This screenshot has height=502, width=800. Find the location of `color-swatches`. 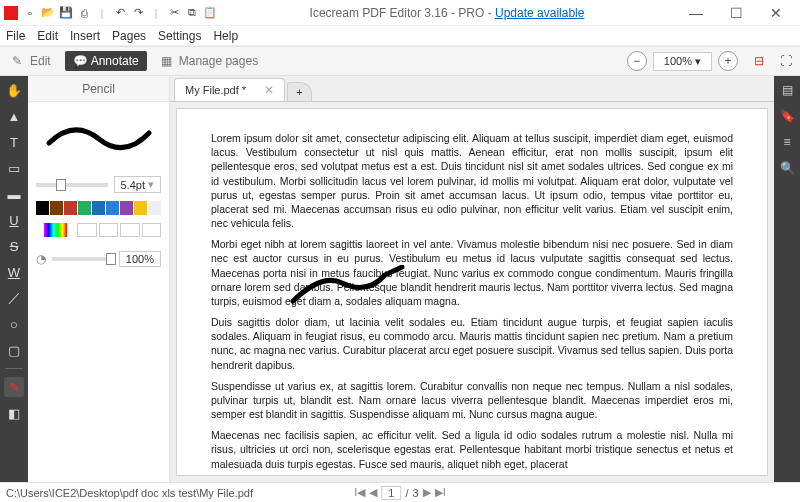

color-swatches is located at coordinates (98, 208).